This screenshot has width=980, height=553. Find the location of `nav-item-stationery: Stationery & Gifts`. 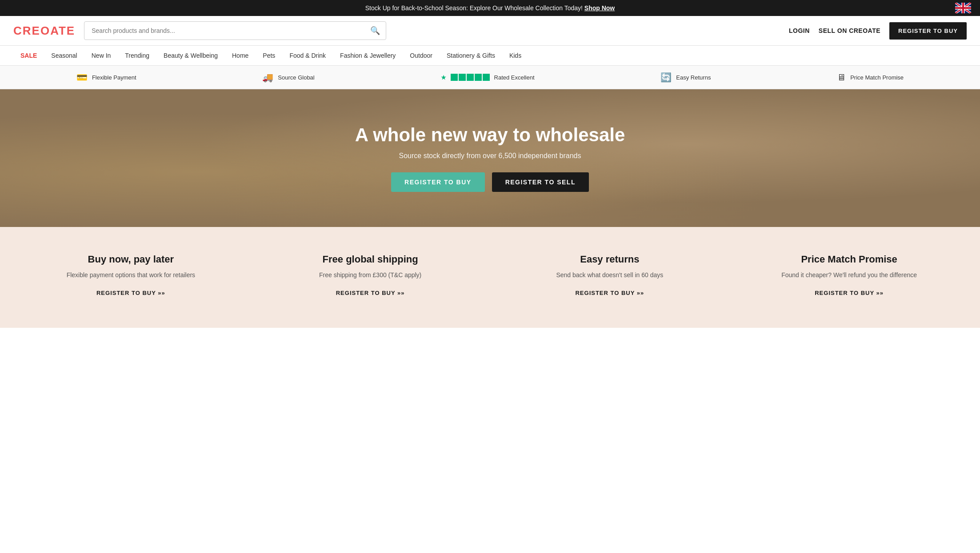

nav-item-stationery: Stationery & Gifts is located at coordinates (471, 56).